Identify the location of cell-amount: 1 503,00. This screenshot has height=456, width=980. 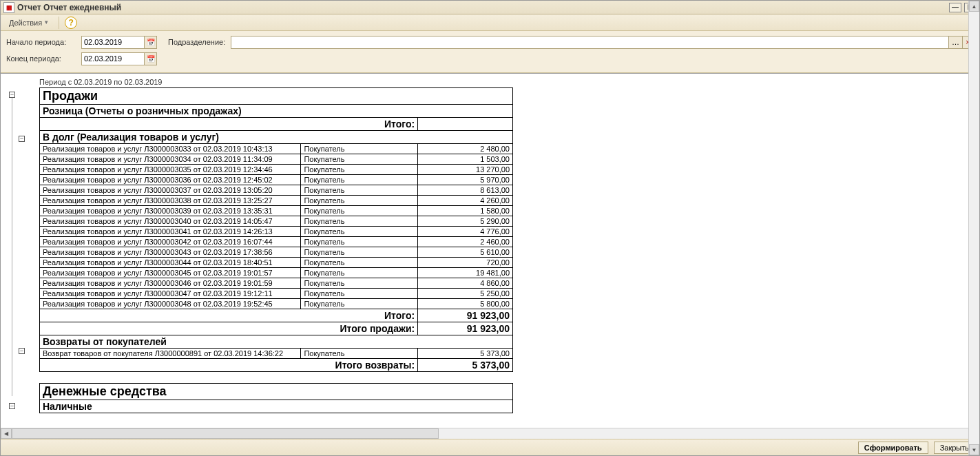
(466, 160).